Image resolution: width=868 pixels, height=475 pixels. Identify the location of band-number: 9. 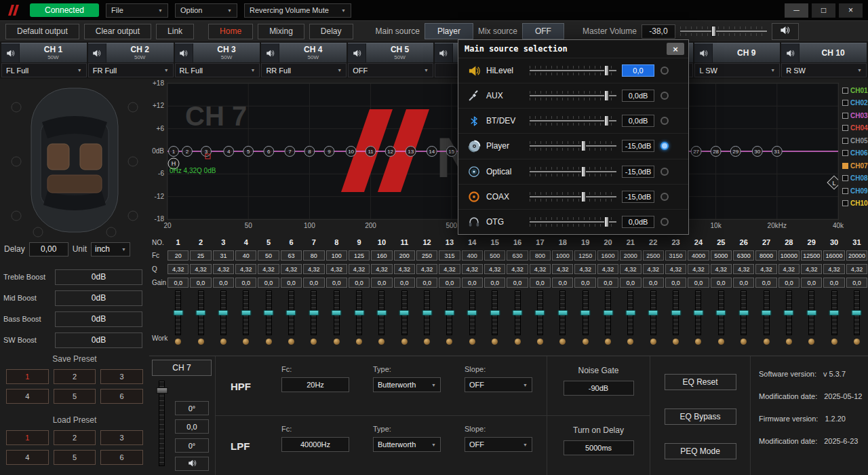
(359, 242).